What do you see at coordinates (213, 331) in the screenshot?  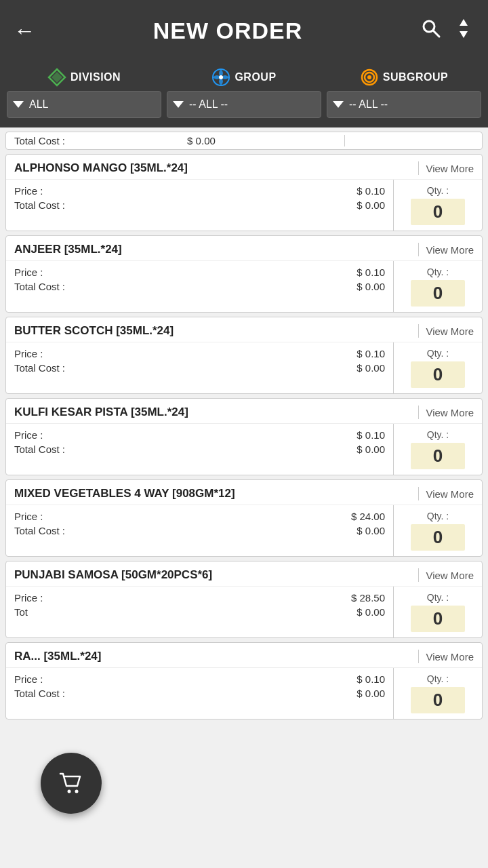 I see `product-name: BUTTER SCOTCH [35ML.*24]` at bounding box center [213, 331].